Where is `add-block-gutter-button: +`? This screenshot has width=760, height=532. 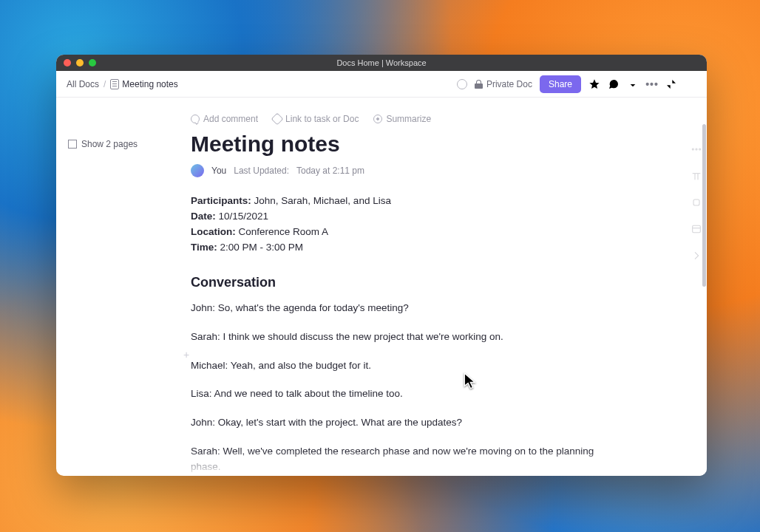
add-block-gutter-button: + is located at coordinates (186, 355).